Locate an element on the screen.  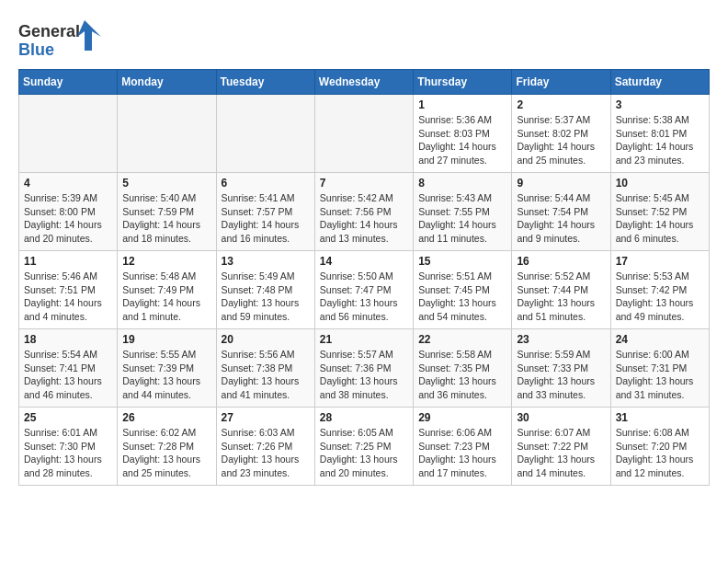
day-info: Sunrise: 6:05 AM Sunset: 7:25 PM Dayligh… is located at coordinates (364, 453).